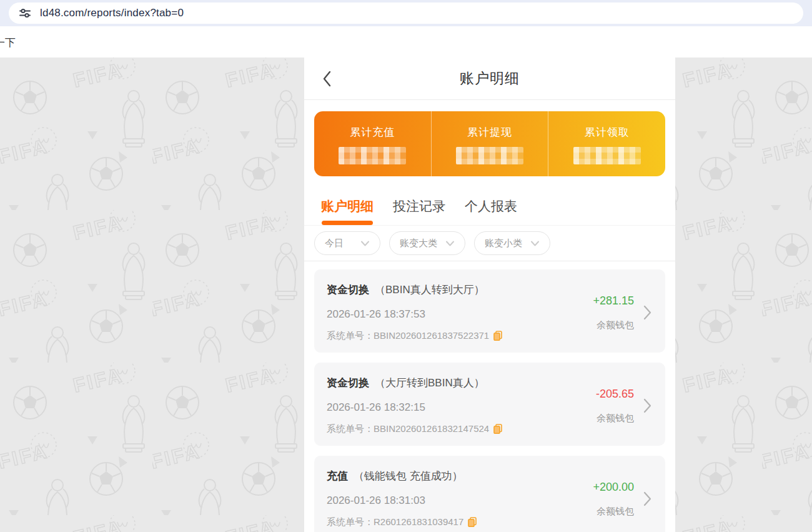 This screenshot has height=532, width=812. What do you see at coordinates (430, 290) in the screenshot?
I see `transaction-note: （BBIN真人转到大厅）` at bounding box center [430, 290].